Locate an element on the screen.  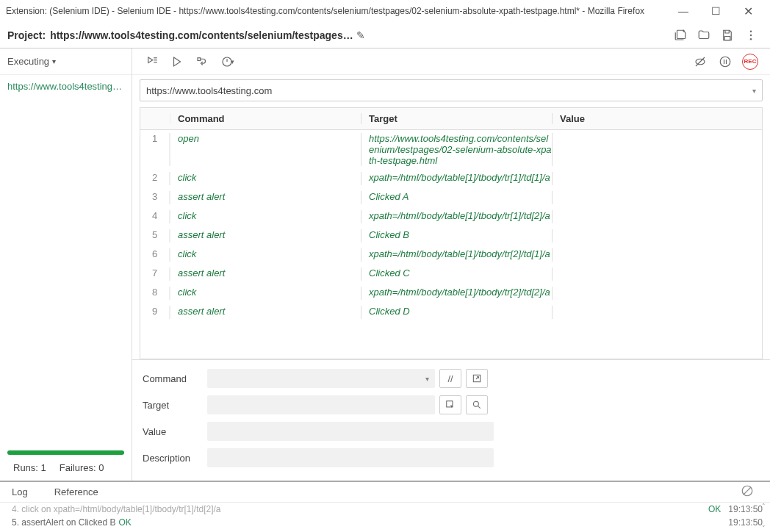
grid-row: 9assert alertClicked D is located at coordinates (451, 312).